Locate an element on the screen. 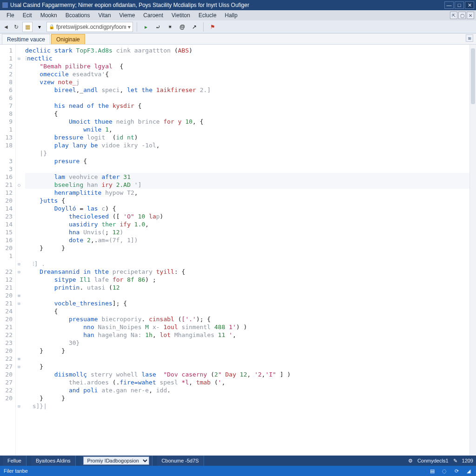 The width and height of the screenshot is (476, 476). flag-icon: ⚑ is located at coordinates (212, 27).